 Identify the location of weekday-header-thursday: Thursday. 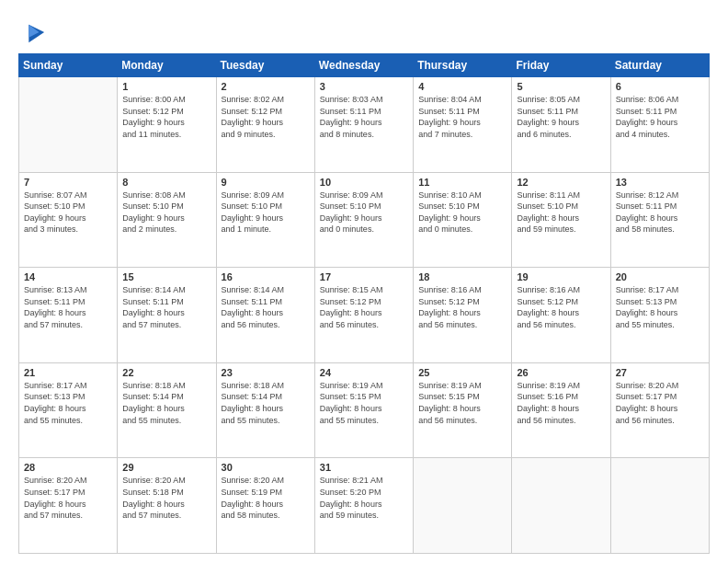
(463, 66).